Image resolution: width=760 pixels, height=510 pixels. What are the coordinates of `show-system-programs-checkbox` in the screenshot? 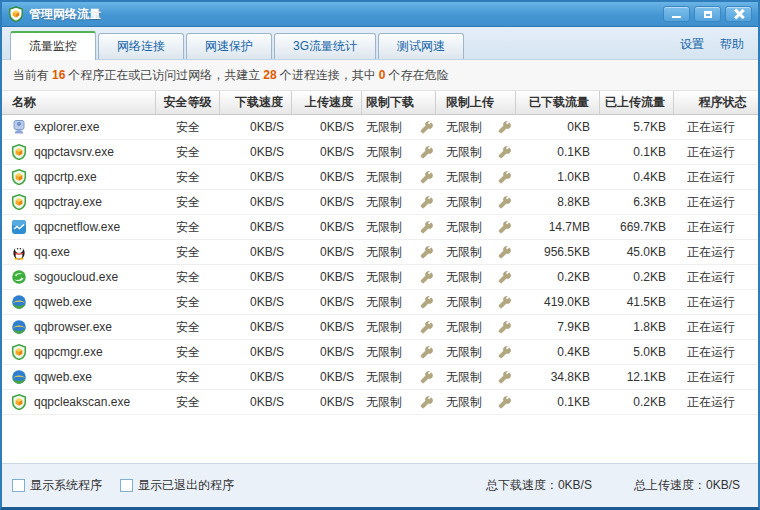 It's located at (18, 486).